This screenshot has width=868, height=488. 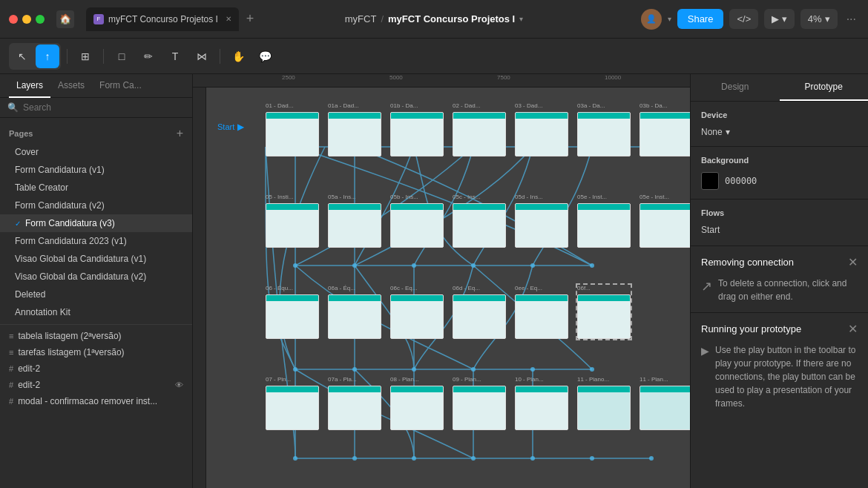 What do you see at coordinates (355, 134) in the screenshot?
I see `frame-img-01a` at bounding box center [355, 134].